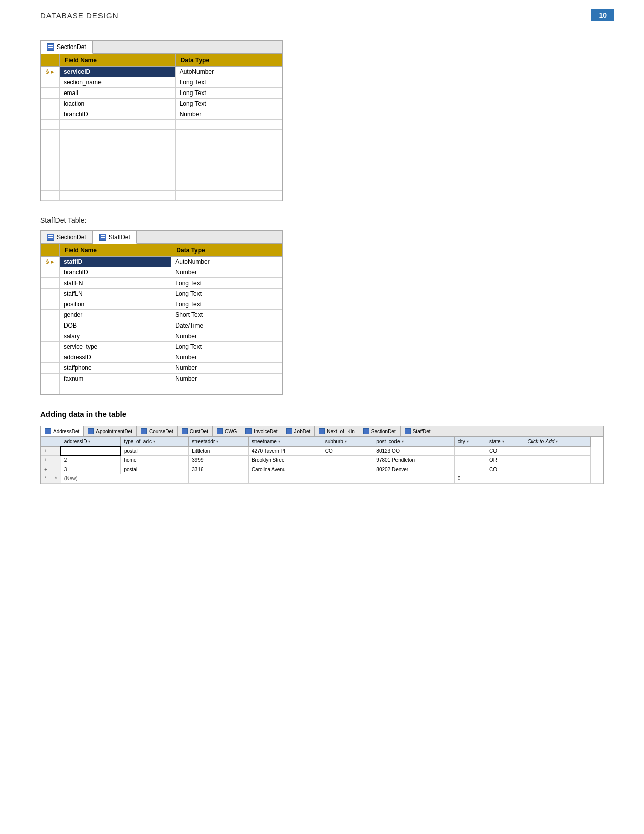  Describe the element at coordinates (155, 442) in the screenshot. I see `col-type_of_adc: type_of_adc▾` at that location.